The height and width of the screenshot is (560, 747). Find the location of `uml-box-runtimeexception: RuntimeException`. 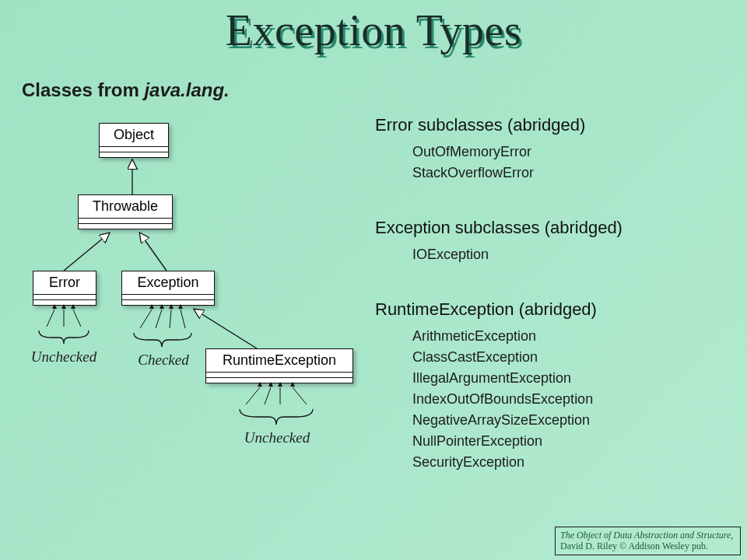

uml-box-runtimeexception: RuntimeException is located at coordinates (279, 366).